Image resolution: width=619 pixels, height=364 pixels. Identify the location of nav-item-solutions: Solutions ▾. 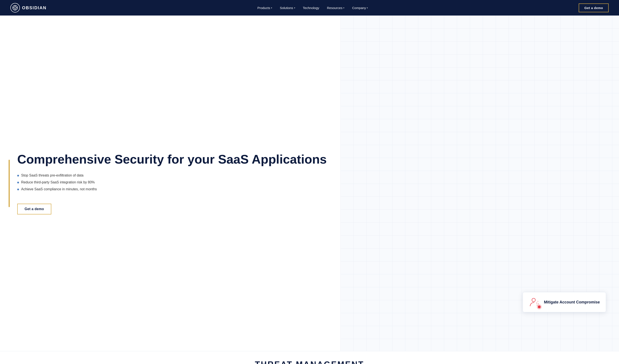
(287, 8).